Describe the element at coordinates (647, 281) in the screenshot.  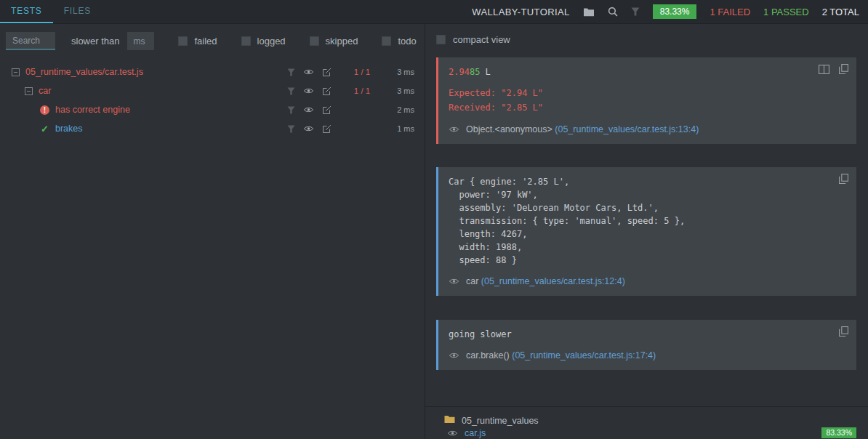
I see `log-location: car (05_runtime_values/car.test.js:12:4)` at that location.